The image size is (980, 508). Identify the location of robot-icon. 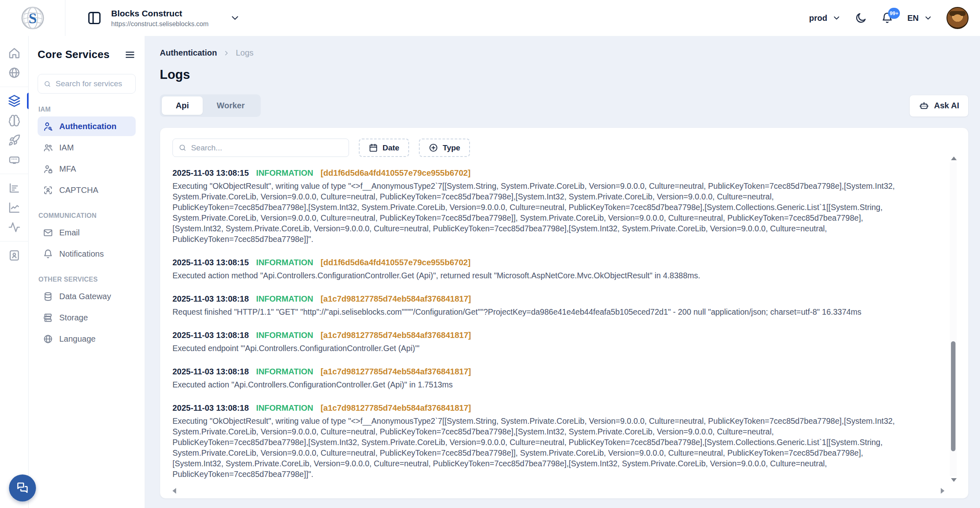
(924, 106).